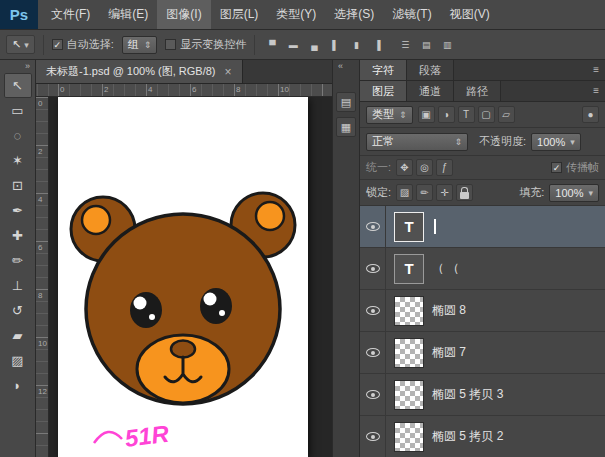 This screenshot has width=605, height=457. What do you see at coordinates (405, 45) in the screenshot?
I see `distribute-top-edges-icon: ☰` at bounding box center [405, 45].